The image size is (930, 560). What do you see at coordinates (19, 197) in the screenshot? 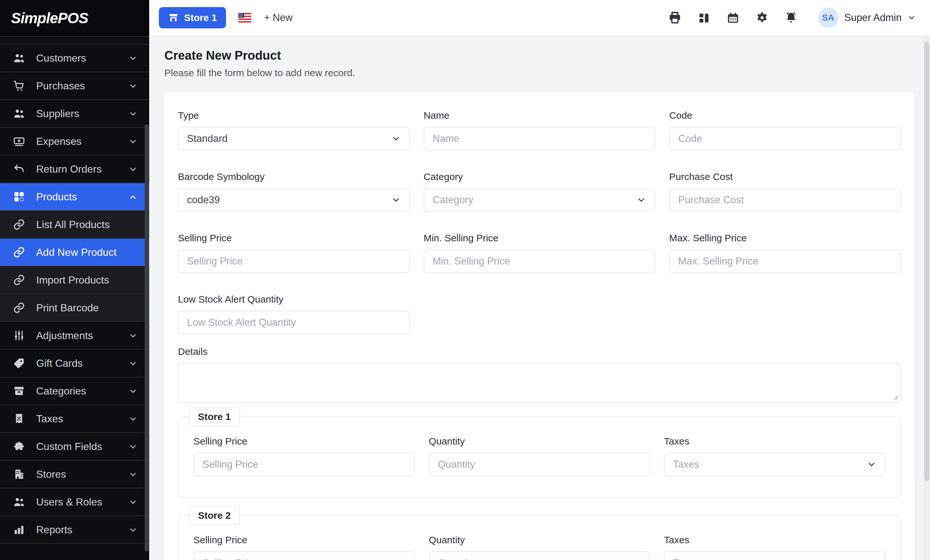
I see `grid-icon` at bounding box center [19, 197].